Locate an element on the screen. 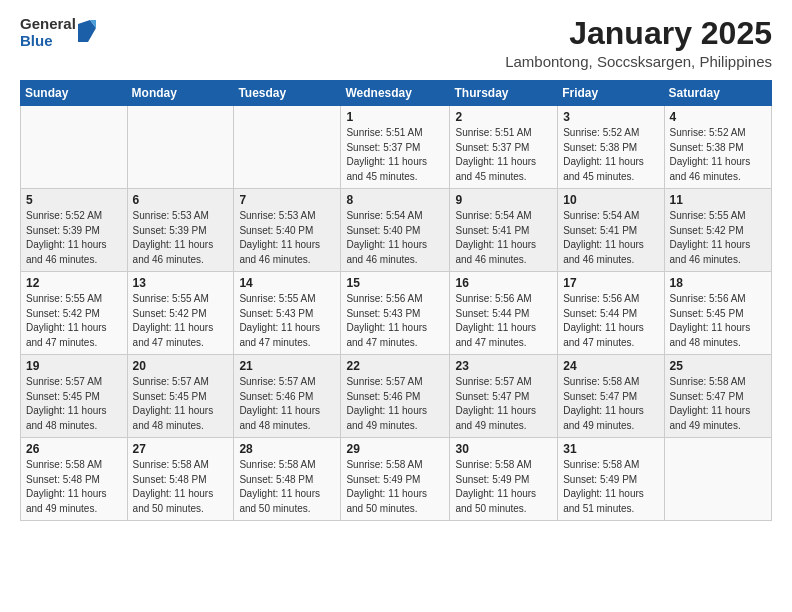  day-number: 22 is located at coordinates (395, 366).